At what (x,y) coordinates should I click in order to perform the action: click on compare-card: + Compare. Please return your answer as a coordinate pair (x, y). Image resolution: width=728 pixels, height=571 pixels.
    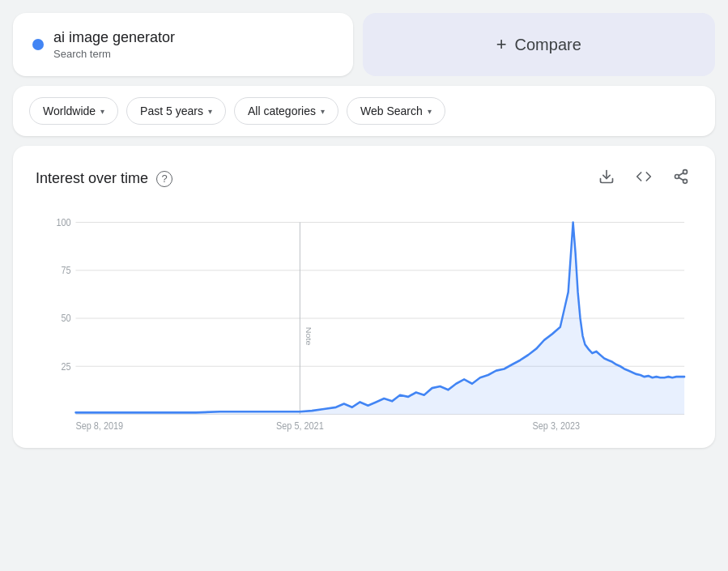
    Looking at the image, I should click on (539, 45).